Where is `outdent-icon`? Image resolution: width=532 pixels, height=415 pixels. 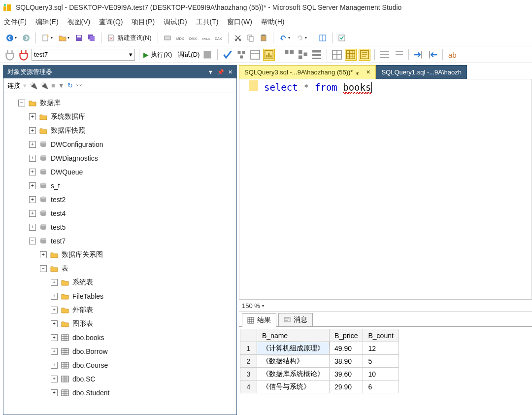 outdent-icon is located at coordinates (432, 55).